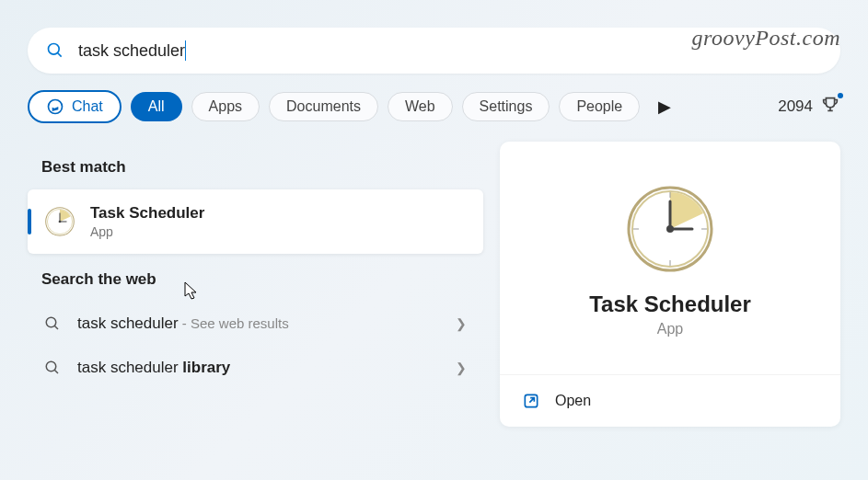 The height and width of the screenshot is (480, 868). What do you see at coordinates (599, 107) in the screenshot?
I see `filter-people: People` at bounding box center [599, 107].